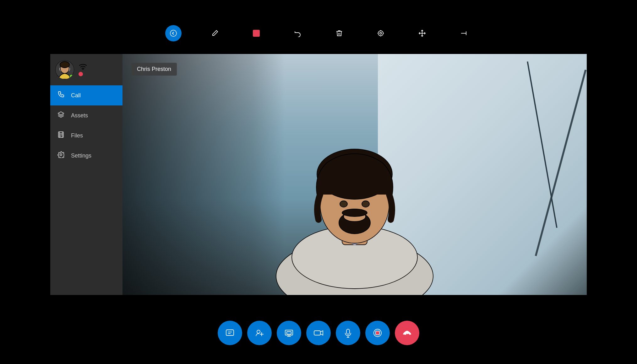 The image size is (637, 364). Describe the element at coordinates (61, 136) in the screenshot. I see `files-icon` at that location.